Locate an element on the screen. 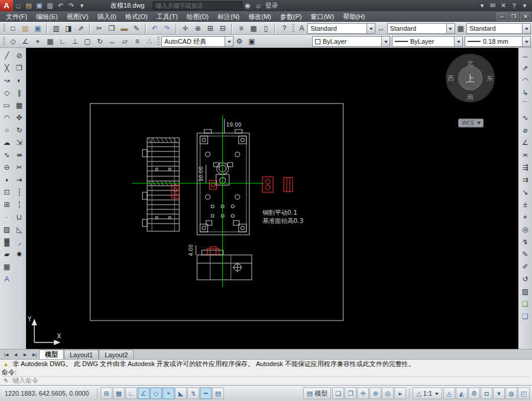 The image size is (532, 401). tab-first-icon: |◀ is located at coordinates (6, 355).